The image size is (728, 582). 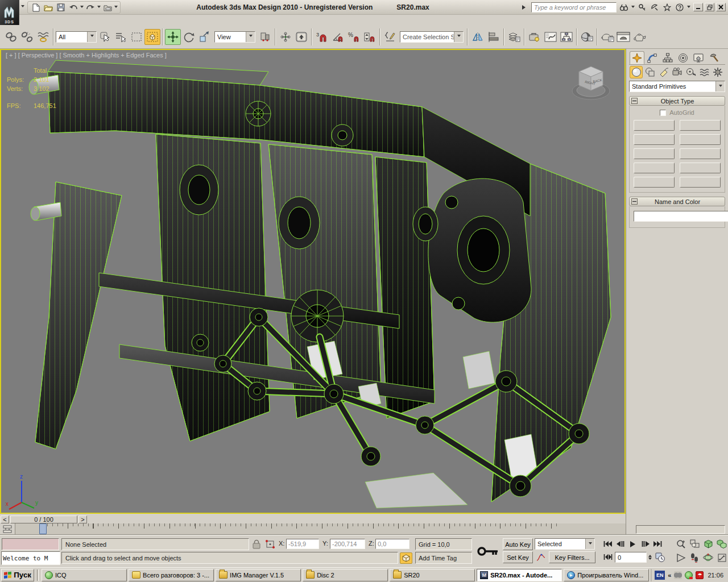 What do you see at coordinates (494, 37) in the screenshot?
I see `align-button` at bounding box center [494, 37].